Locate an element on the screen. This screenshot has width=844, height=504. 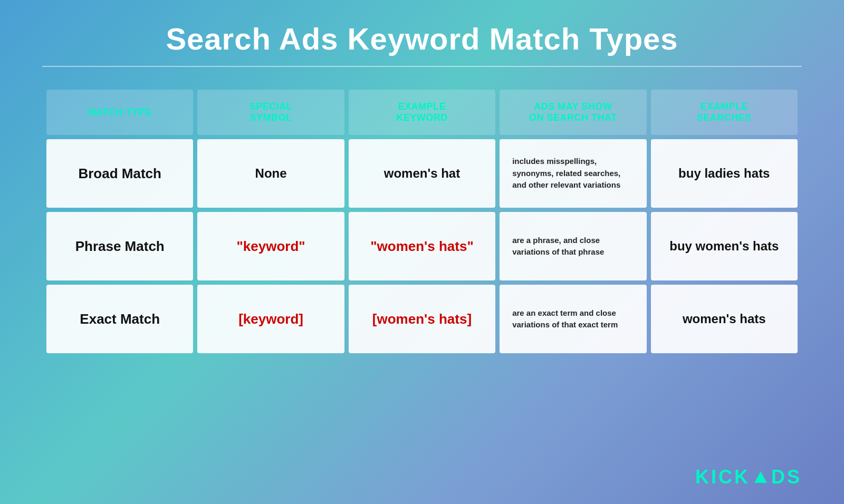
description-cell: includes misspellings, synonyms, related… is located at coordinates (573, 173).